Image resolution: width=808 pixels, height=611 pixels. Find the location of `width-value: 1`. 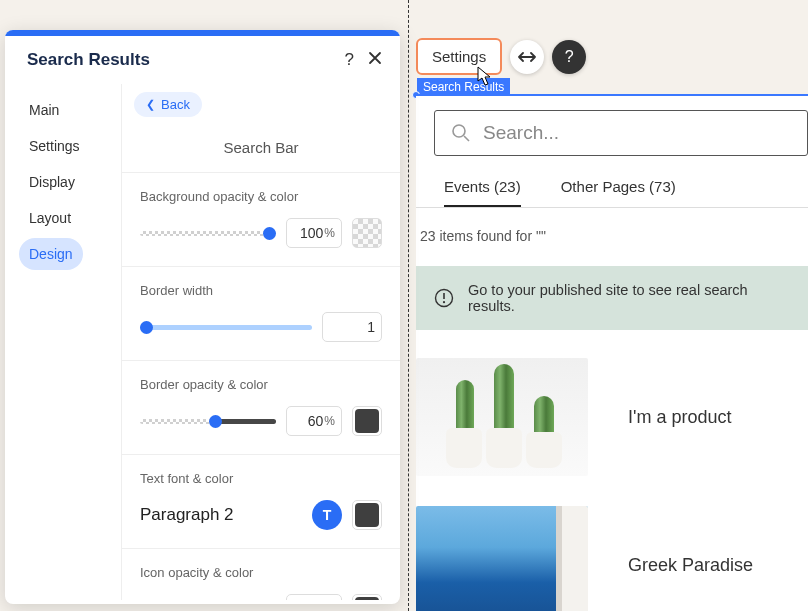

width-value: 1 is located at coordinates (352, 327).